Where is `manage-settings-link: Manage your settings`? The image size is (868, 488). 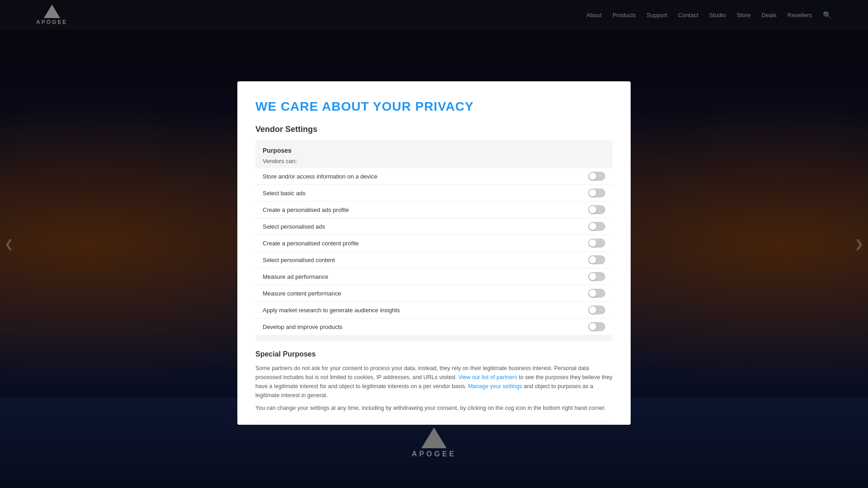
manage-settings-link: Manage your settings is located at coordinates (495, 386).